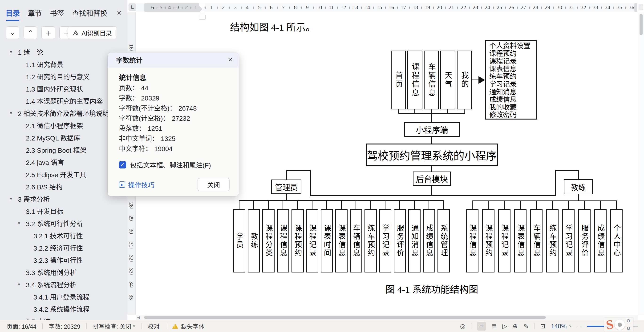 The image size is (644, 332). I want to click on horizontal-scrollbar-thumb, so click(345, 317).